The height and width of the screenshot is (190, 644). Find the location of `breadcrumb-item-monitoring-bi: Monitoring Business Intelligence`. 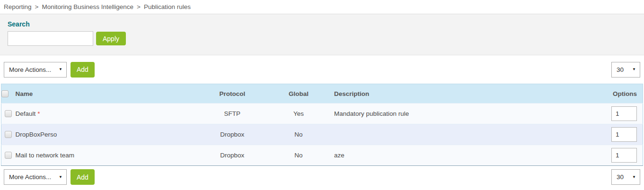

breadcrumb-item-monitoring-bi: Monitoring Business Intelligence is located at coordinates (88, 7).